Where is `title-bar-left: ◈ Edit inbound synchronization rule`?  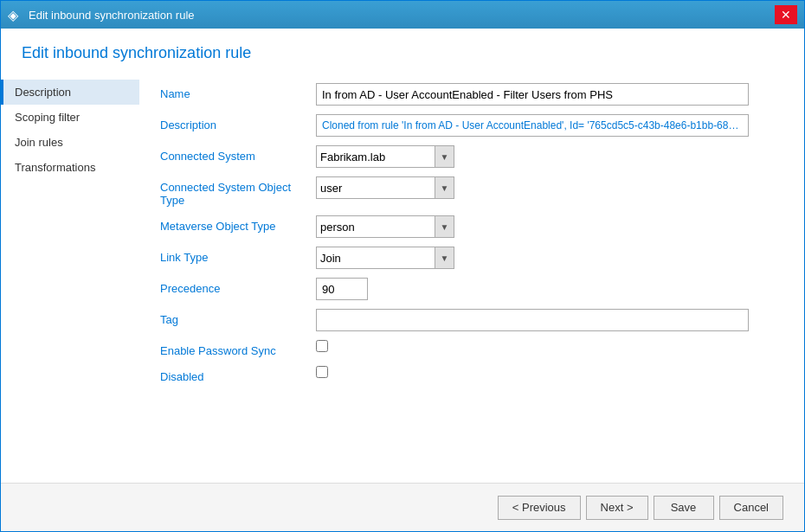 title-bar-left: ◈ Edit inbound synchronization rule is located at coordinates (101, 15).